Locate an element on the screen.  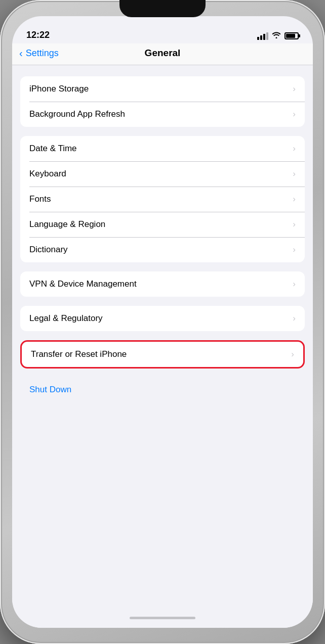
wifi-icon is located at coordinates (276, 36).